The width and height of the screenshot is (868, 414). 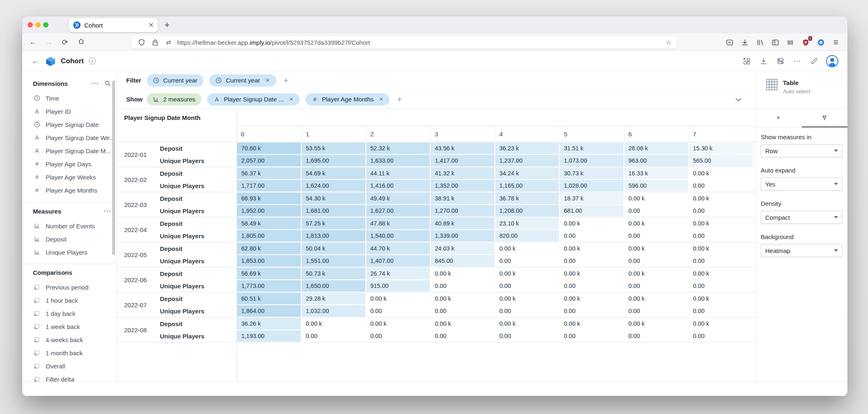 I want to click on sidebar-item-unique-players: Unique Players, so click(x=69, y=252).